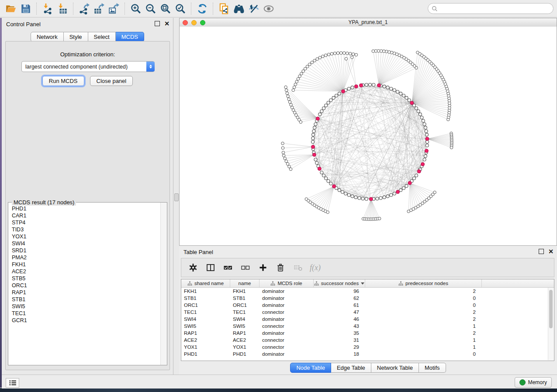  Describe the element at coordinates (84, 9) in the screenshot. I see `export-network-button` at that location.